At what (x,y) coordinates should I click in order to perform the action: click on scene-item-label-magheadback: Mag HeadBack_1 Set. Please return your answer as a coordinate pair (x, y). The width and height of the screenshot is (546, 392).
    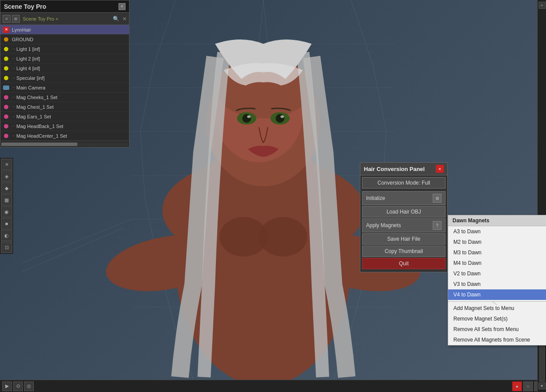
    Looking at the image, I should click on (40, 126).